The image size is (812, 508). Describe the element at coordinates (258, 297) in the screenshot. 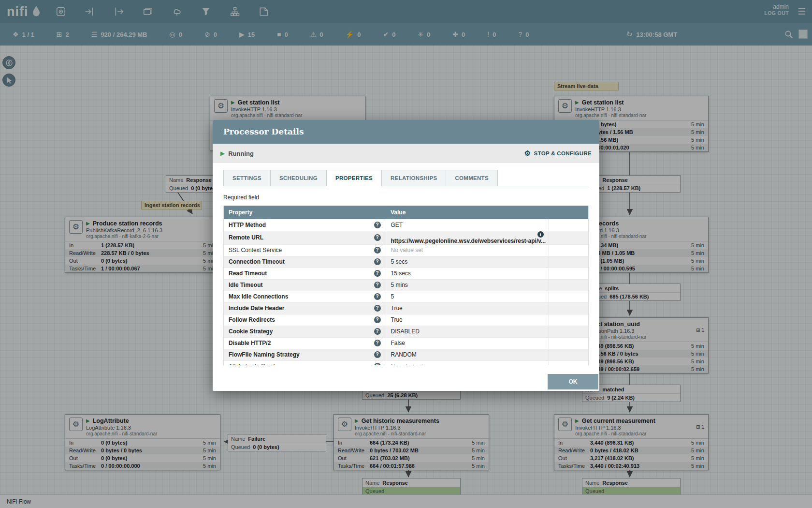

I see `property-name: Max Idle Connections` at that location.